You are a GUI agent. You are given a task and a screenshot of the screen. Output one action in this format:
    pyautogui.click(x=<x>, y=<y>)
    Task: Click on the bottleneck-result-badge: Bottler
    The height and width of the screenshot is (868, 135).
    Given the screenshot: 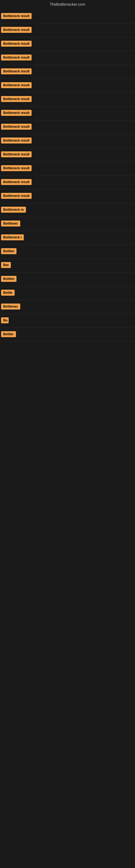 What is the action you would take?
    pyautogui.click(x=8, y=334)
    